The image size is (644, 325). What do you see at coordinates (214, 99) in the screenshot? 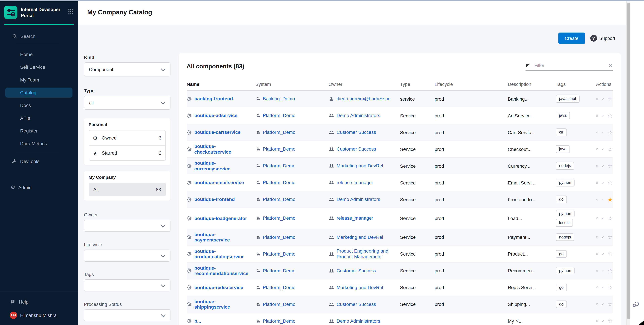
I see `component-name-link: banking-frontend` at bounding box center [214, 99].